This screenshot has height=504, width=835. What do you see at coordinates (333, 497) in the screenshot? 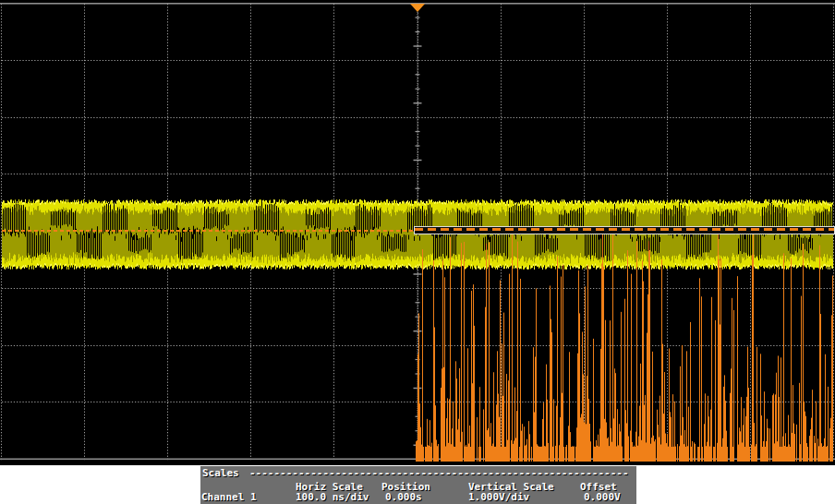
I see `horiz-scale-value: 100.0 ns/div` at bounding box center [333, 497].